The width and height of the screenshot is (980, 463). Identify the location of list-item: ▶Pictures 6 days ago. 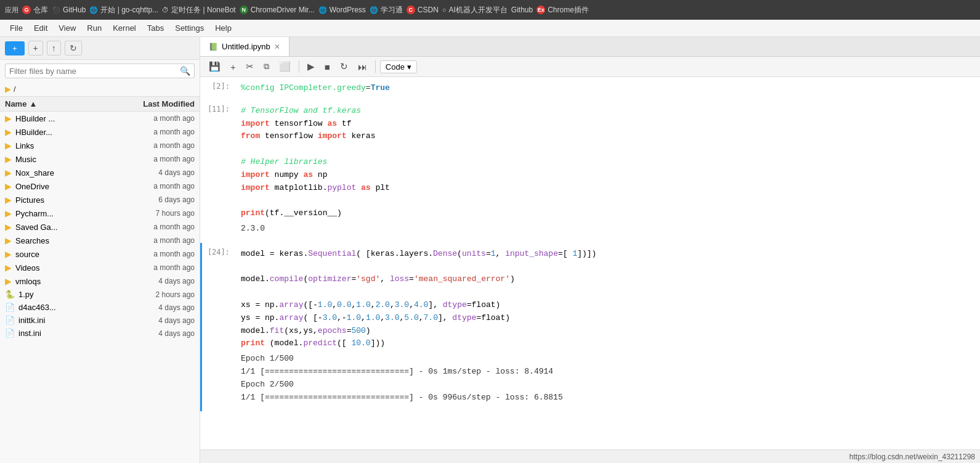
(100, 200).